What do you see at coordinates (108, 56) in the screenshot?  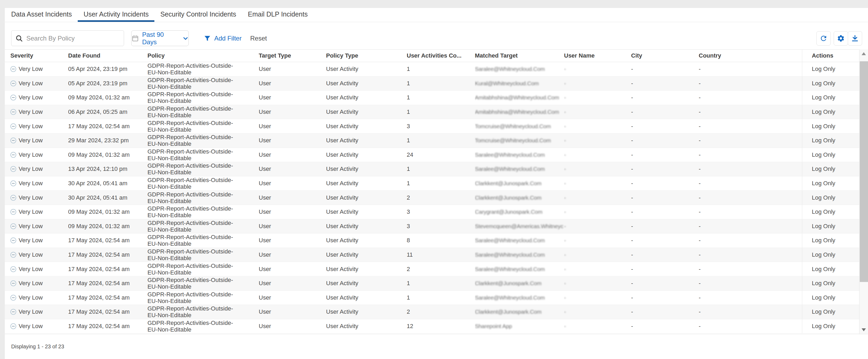 I see `column-header-date-found: Date Found` at bounding box center [108, 56].